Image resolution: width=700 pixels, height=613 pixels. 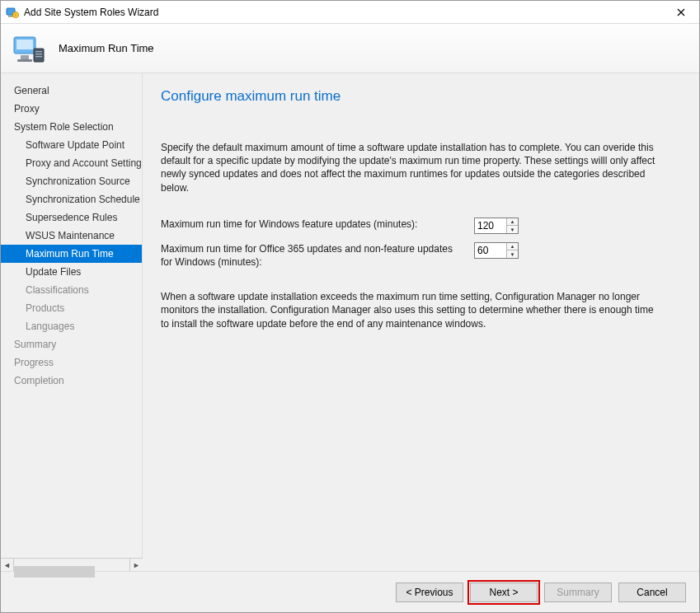 I want to click on nav-item-progress: Progress, so click(x=71, y=363).